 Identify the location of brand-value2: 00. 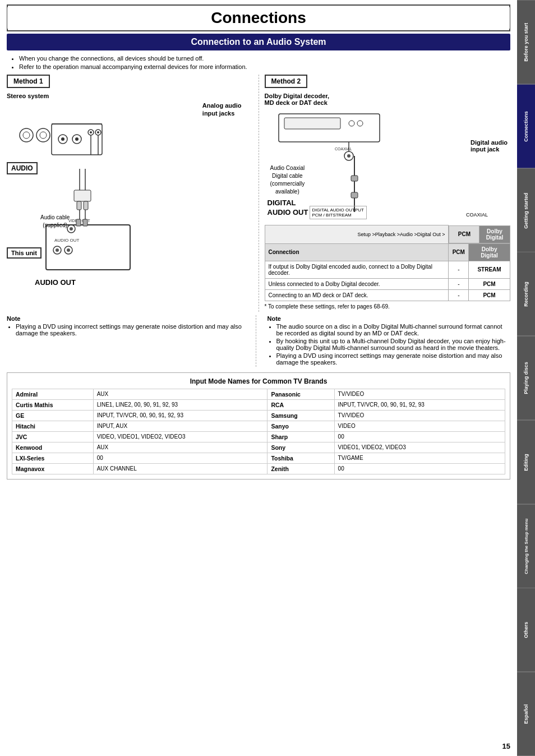
(419, 469).